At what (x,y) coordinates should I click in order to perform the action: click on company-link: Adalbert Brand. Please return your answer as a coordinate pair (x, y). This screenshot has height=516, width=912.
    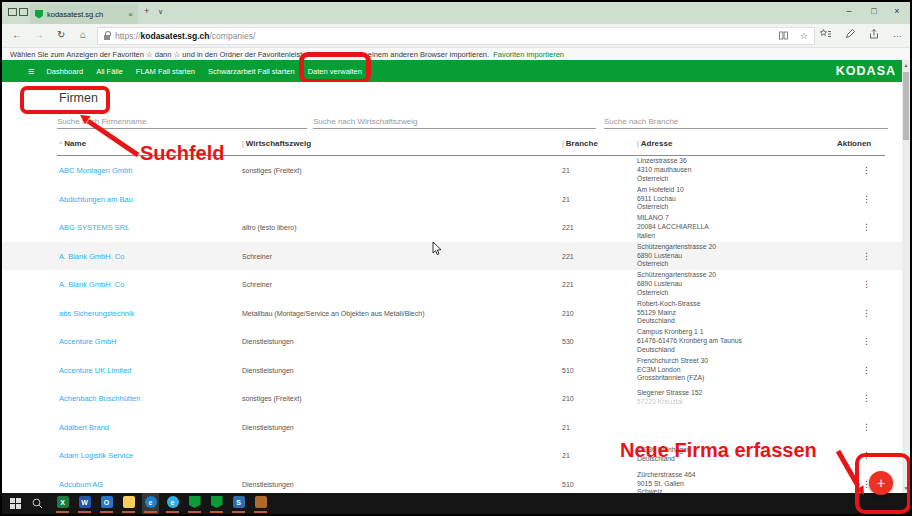
    Looking at the image, I should click on (84, 426).